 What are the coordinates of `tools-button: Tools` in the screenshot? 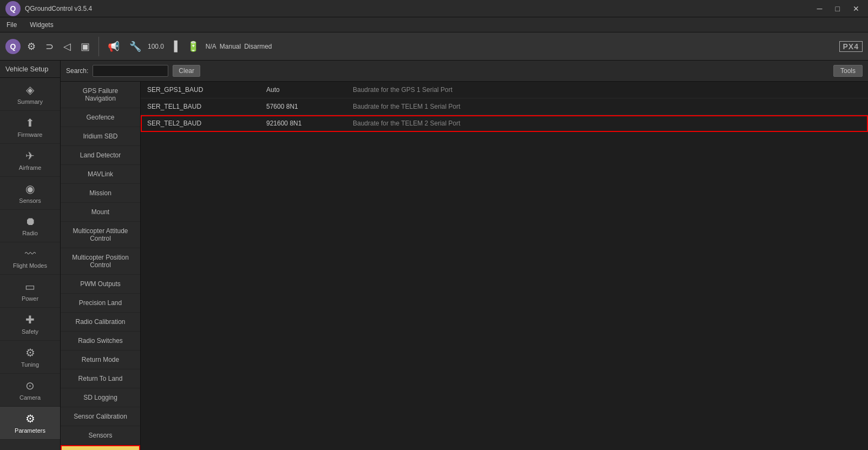 It's located at (848, 71).